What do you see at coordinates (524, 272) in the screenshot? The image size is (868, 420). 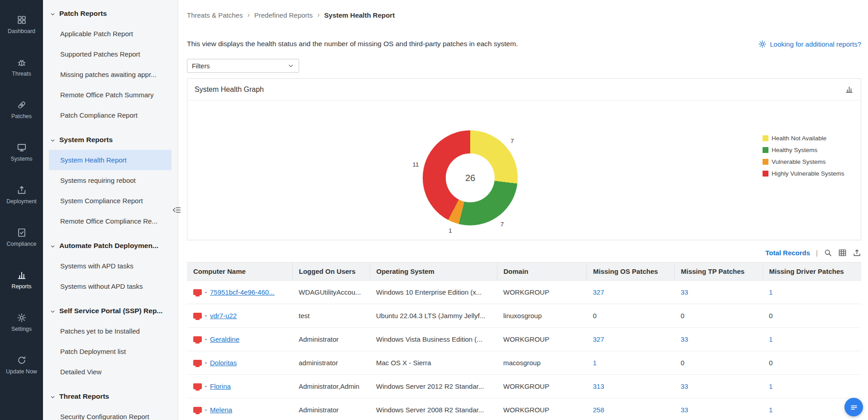 I see `table-header: Computer NameLogged On UsersOperating Sy…` at bounding box center [524, 272].